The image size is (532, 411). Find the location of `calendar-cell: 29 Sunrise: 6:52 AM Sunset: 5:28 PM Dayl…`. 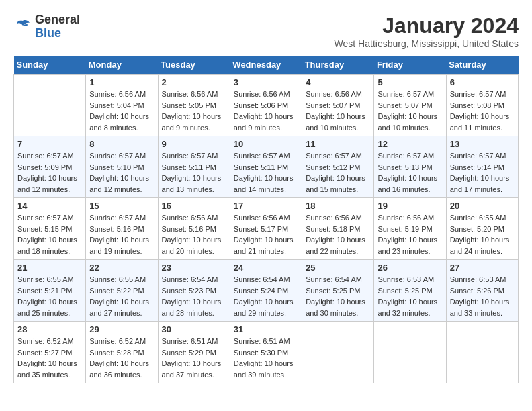

calendar-cell: 29 Sunrise: 6:52 AM Sunset: 5:28 PM Dayl… is located at coordinates (122, 353).